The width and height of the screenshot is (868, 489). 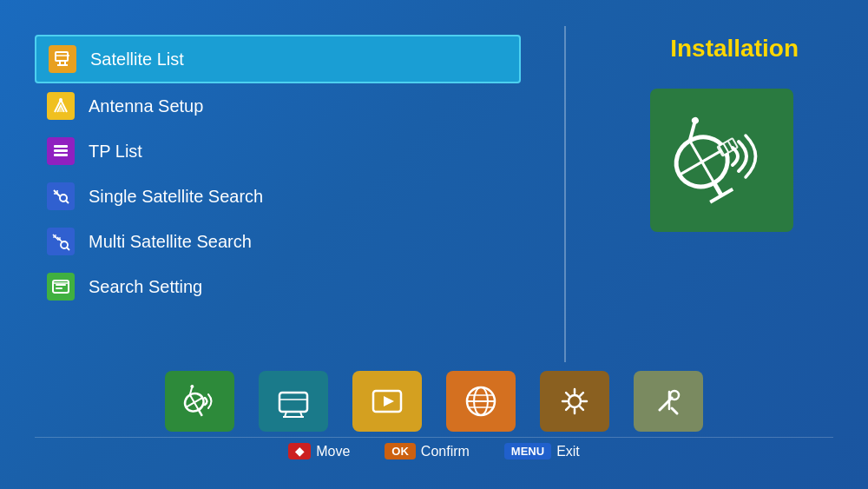 I want to click on confirm-hint: OK Confirm, so click(x=427, y=452).